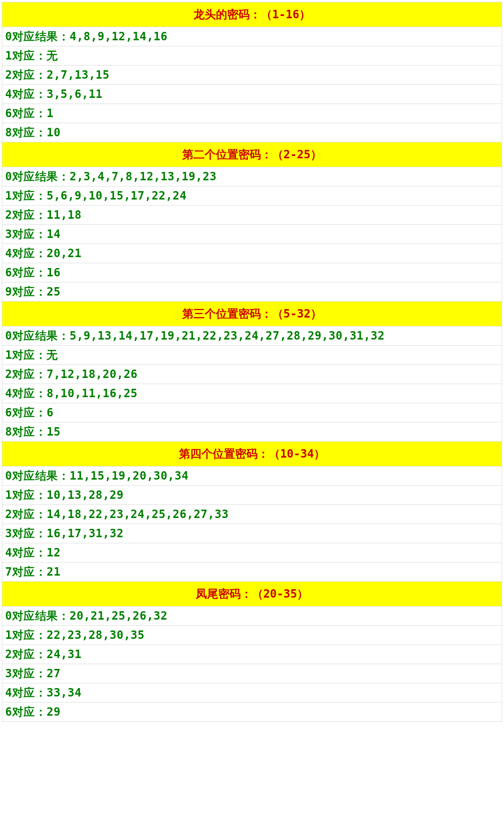 This screenshot has width=504, height=822. What do you see at coordinates (252, 37) in the screenshot?
I see `data-row: 0对应结果：4,8,9,12,14,16` at bounding box center [252, 37].